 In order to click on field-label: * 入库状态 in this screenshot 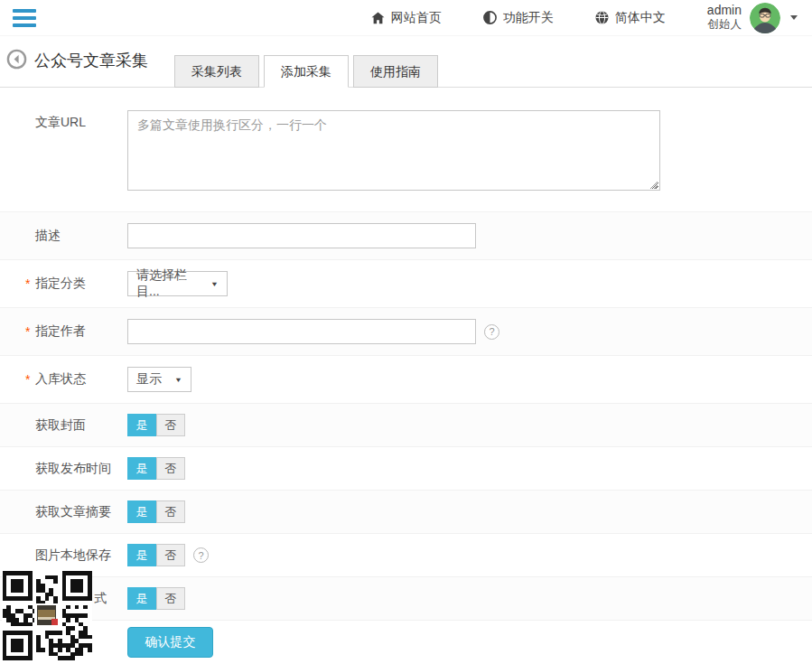, I will do `click(63, 379)`.